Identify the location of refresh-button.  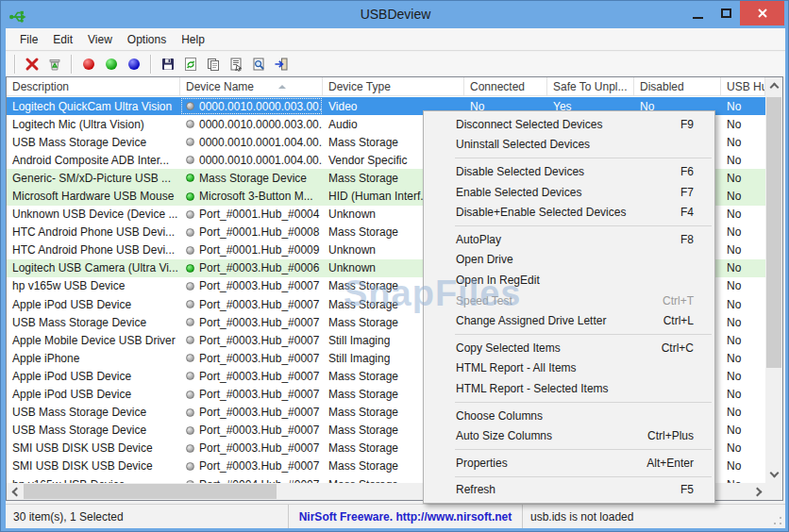
(191, 64).